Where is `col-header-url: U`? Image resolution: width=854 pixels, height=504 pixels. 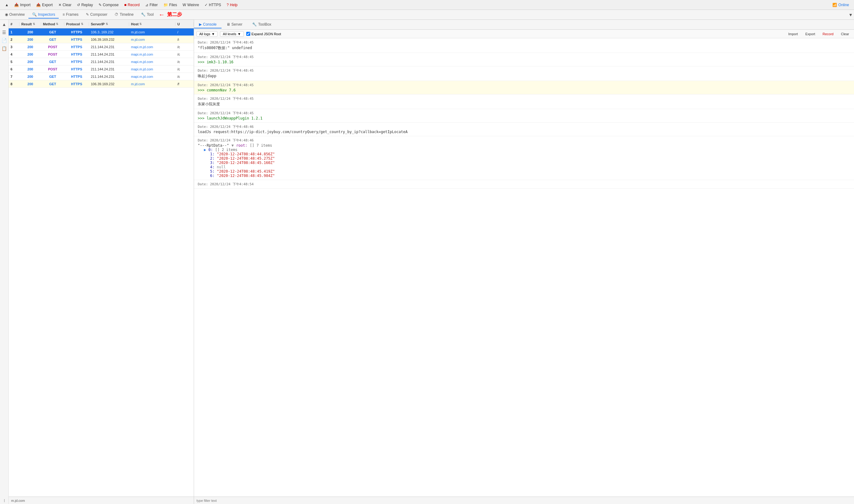 col-header-url: U is located at coordinates (185, 24).